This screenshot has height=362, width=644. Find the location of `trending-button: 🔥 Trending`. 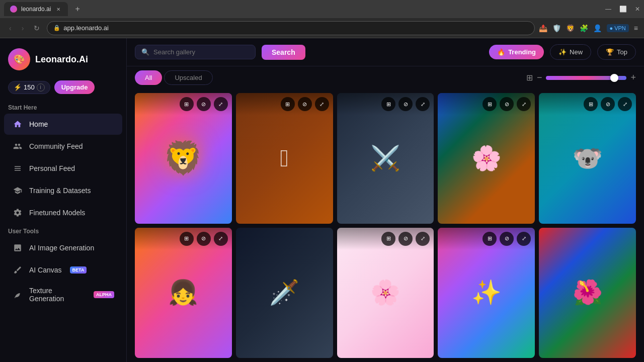

trending-button: 🔥 Trending is located at coordinates (516, 52).